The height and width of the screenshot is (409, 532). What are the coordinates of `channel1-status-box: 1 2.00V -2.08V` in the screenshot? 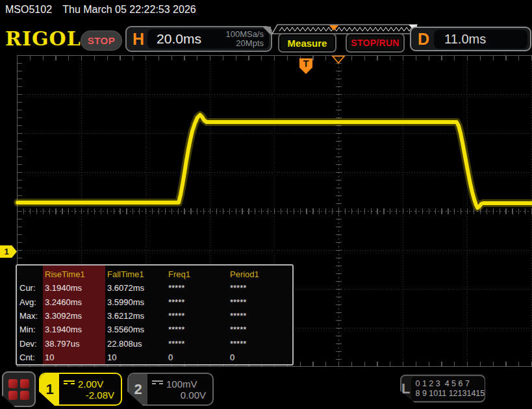 It's located at (81, 390).